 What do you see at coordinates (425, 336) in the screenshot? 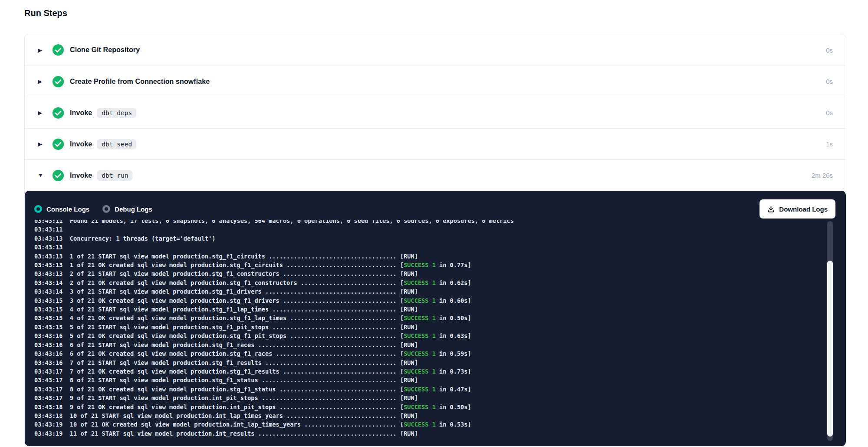
I see `log-line: 03:43:16 5 of 21 OK created sql view mod…` at bounding box center [425, 336].